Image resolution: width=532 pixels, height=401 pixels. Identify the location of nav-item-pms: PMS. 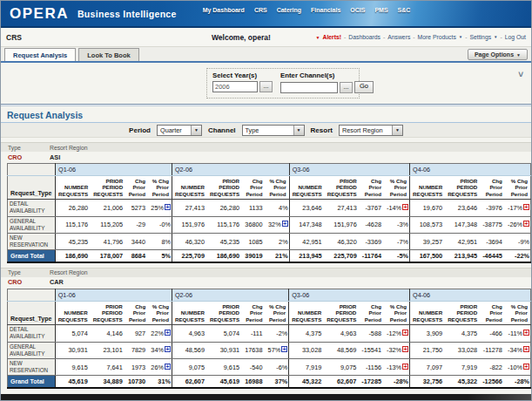
(381, 10).